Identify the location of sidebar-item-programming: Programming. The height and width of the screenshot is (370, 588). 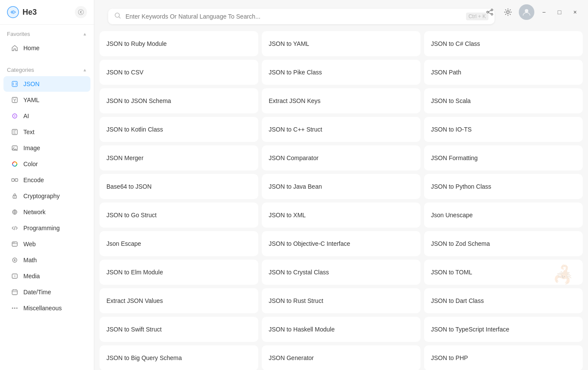
(47, 228).